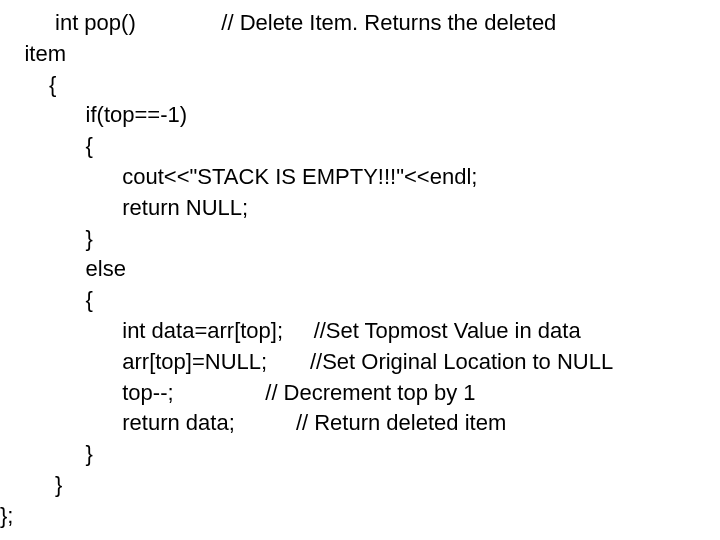 The width and height of the screenshot is (720, 540). I want to click on code-line: top--; // Decrement top by 1, so click(360, 394).